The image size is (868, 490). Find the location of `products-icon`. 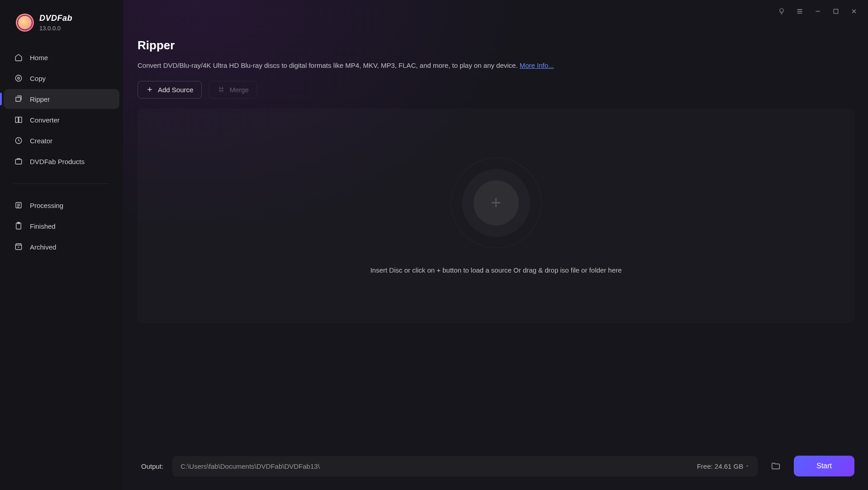

products-icon is located at coordinates (19, 161).